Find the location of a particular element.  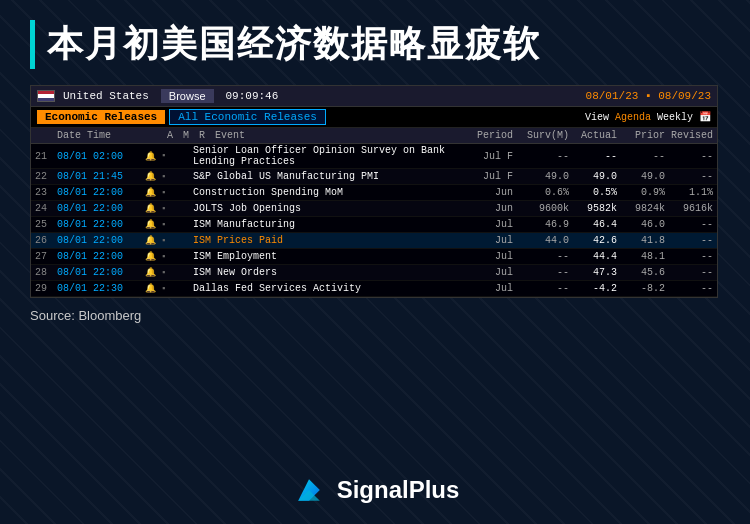

row-datetime: 08/01 02:00 is located at coordinates (101, 156).